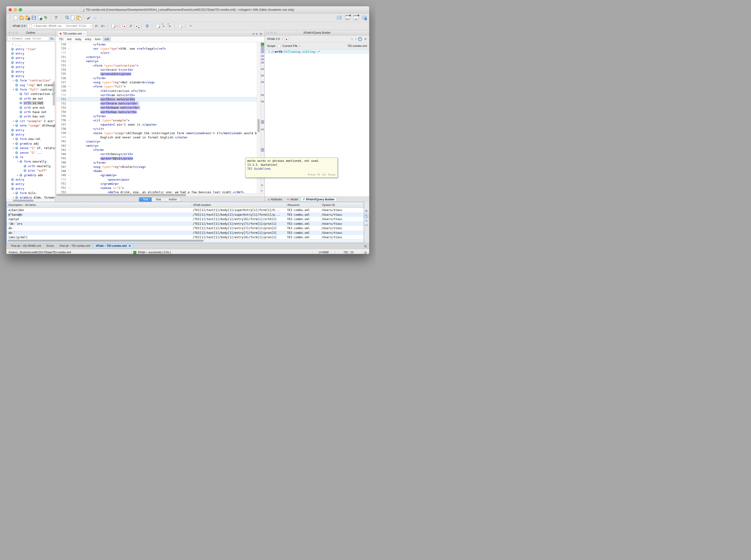 This screenshot has width=751, height=560. What do you see at coordinates (156, 141) in the screenshot?
I see `code-line-741: 741 </entry>` at bounding box center [156, 141].